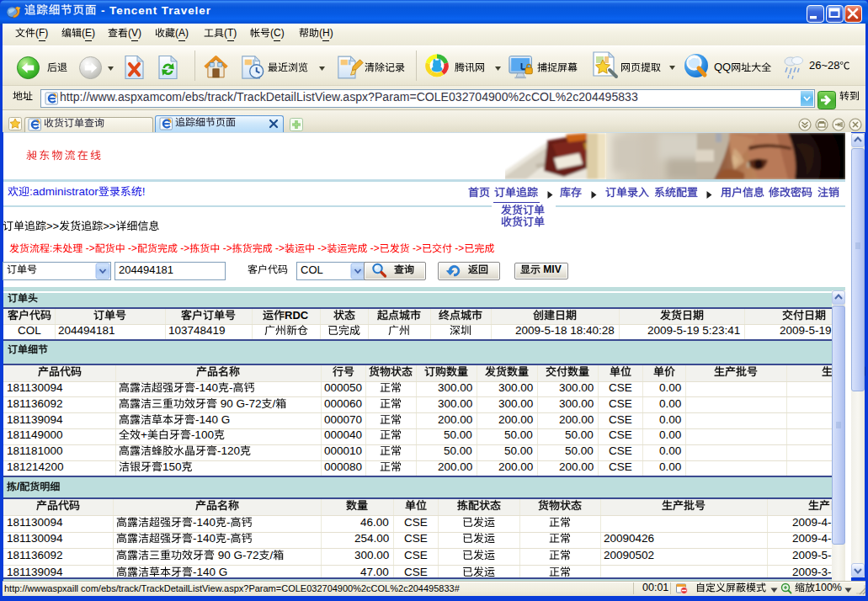 This screenshot has width=868, height=601. I want to click on svg-text: (F), so click(42, 33).